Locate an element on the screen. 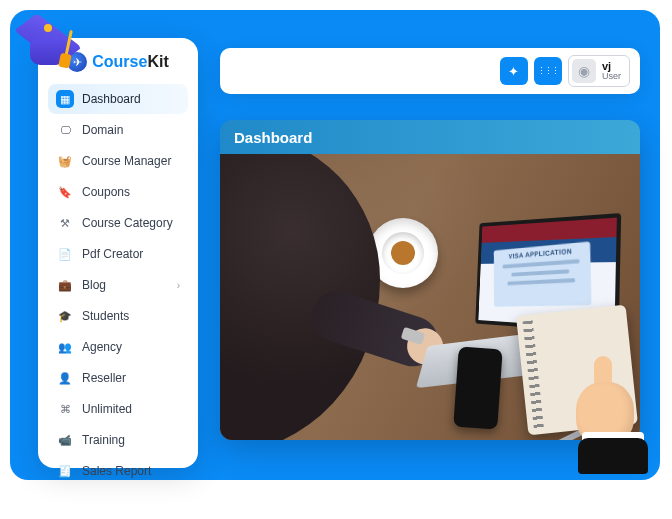  sidebar-item-domain: 🖵Domain is located at coordinates (118, 130).